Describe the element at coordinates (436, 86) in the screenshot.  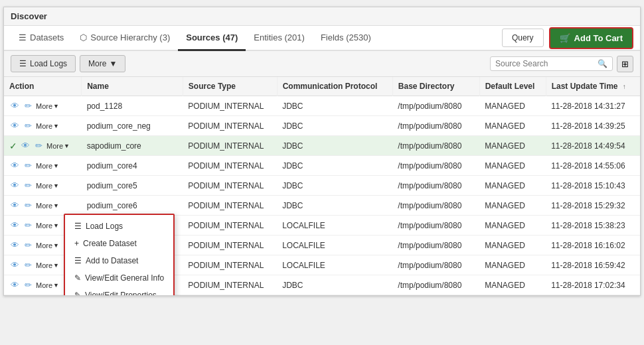
I see `col-header-base-dir: Base Directory` at that location.